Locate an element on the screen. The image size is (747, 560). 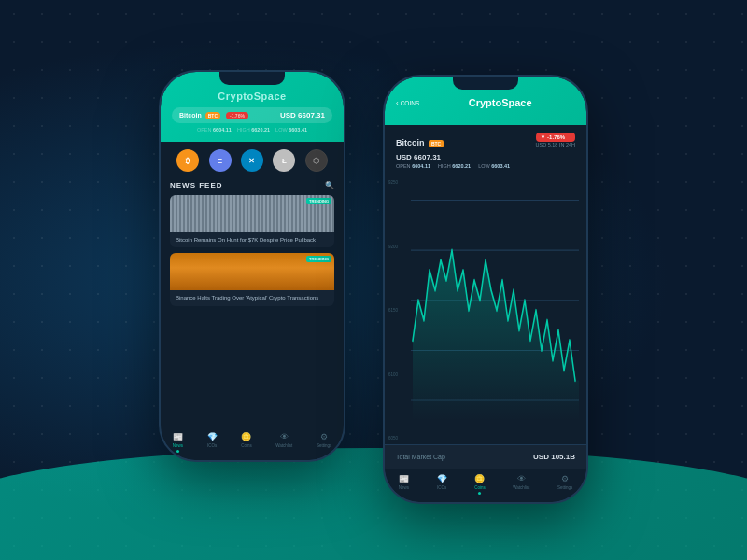
y-label-2: 9200 is located at coordinates (393, 246).